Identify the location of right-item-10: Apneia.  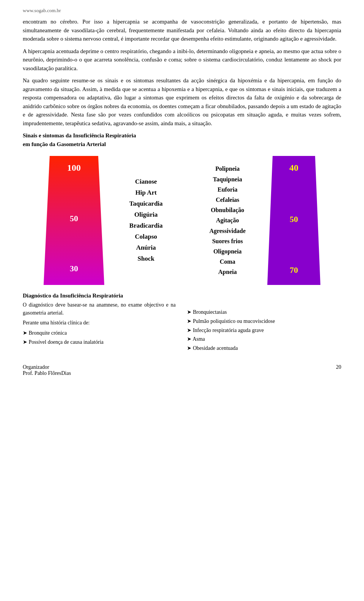
(228, 272).